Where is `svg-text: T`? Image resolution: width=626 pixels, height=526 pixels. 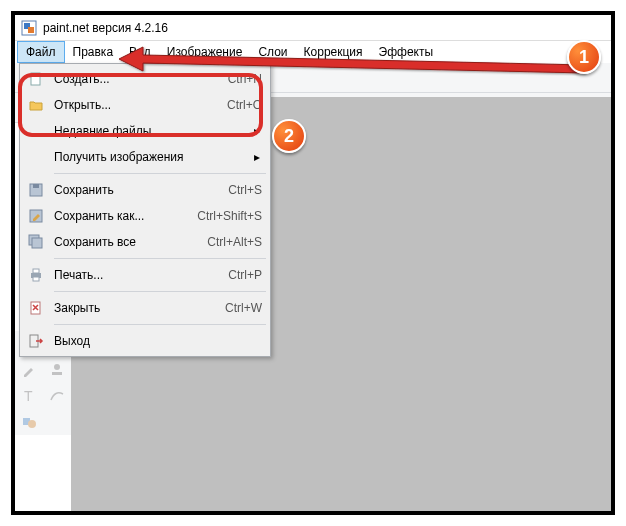 svg-text: T is located at coordinates (28, 396).